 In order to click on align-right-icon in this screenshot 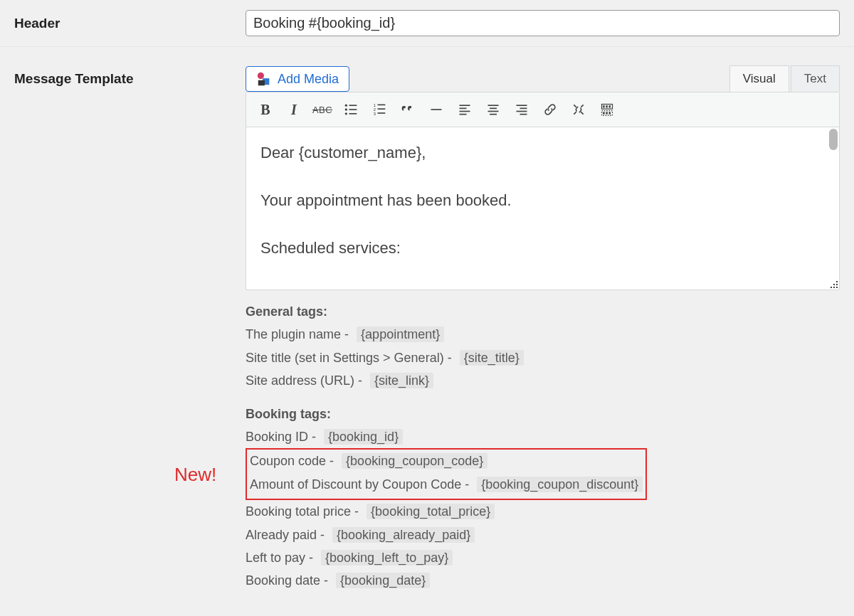, I will do `click(522, 110)`.